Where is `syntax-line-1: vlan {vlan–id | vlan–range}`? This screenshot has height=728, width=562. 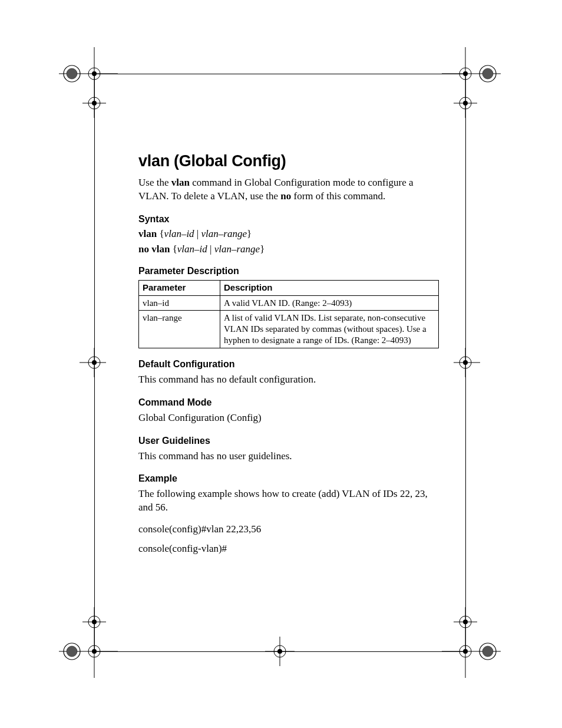
syntax-line-1: vlan {vlan–id | vlan–range} is located at coordinates (289, 234).